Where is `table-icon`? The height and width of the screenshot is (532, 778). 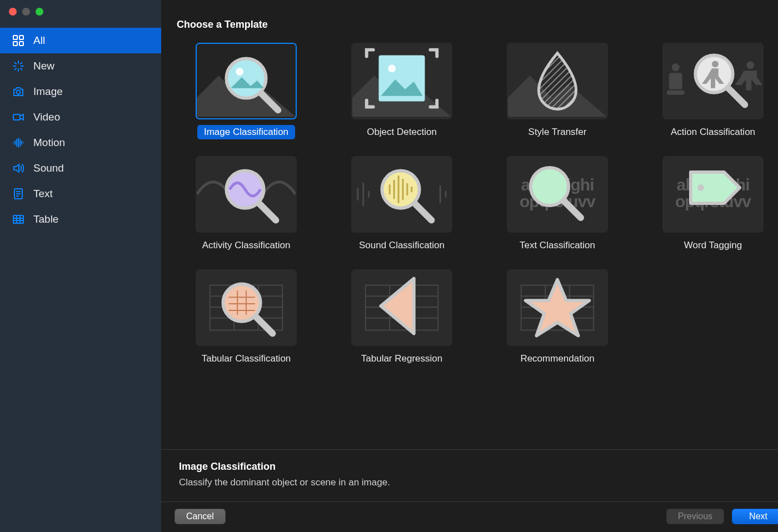 table-icon is located at coordinates (18, 219).